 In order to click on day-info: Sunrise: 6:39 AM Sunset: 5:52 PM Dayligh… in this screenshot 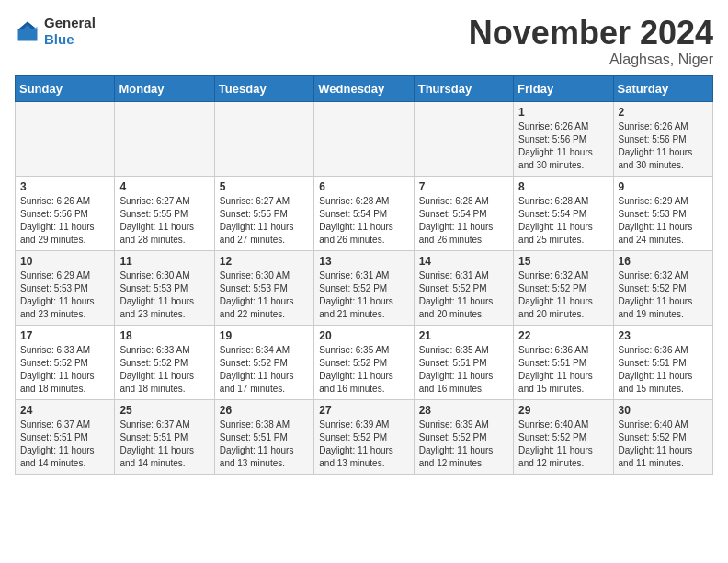, I will do `click(364, 444)`.